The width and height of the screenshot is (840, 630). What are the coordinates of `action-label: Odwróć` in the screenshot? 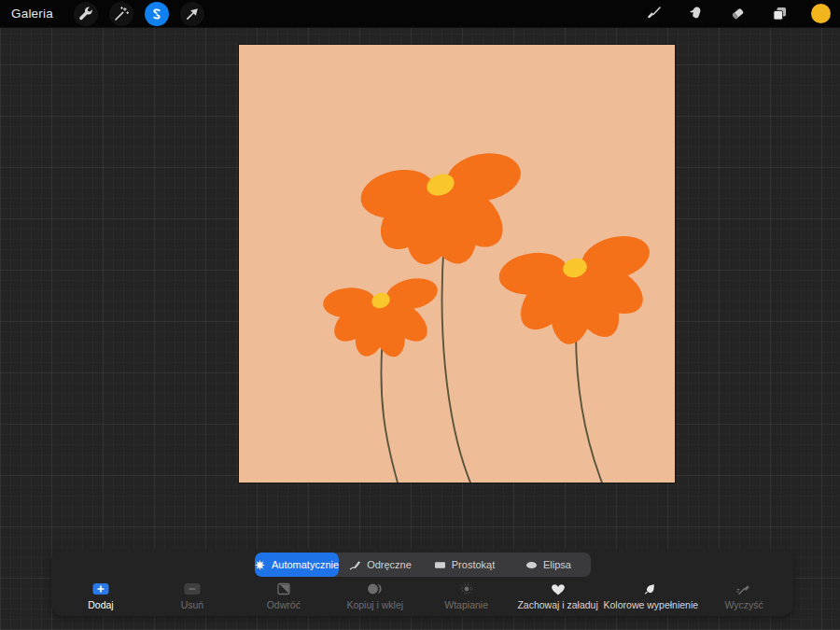 It's located at (284, 605).